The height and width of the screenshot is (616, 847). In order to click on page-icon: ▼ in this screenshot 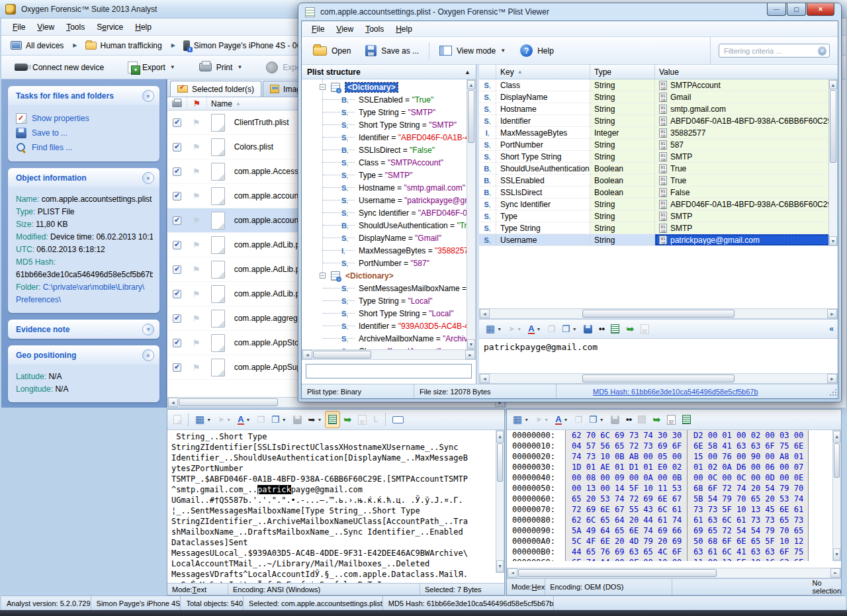, I will do `click(177, 419)`.